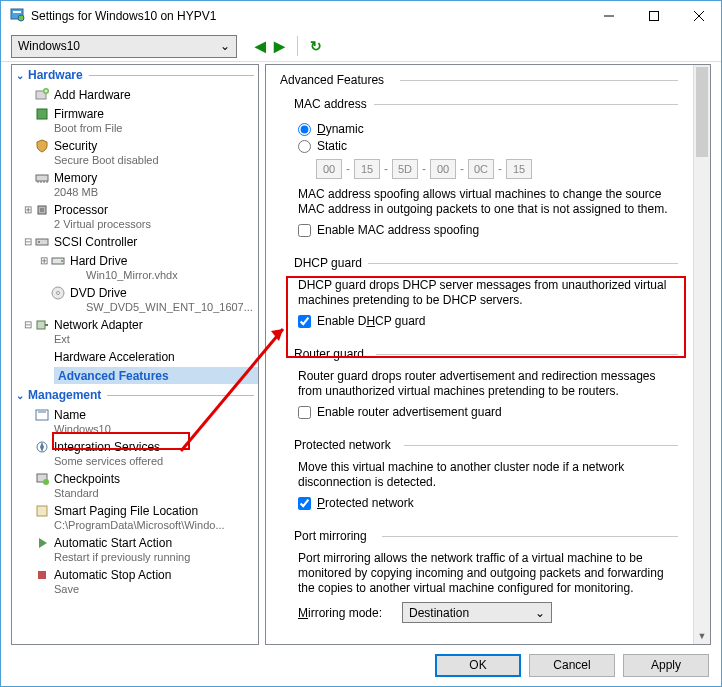 The height and width of the screenshot is (687, 722). I want to click on tree-scsi-controller: ⊟SCSI Controller, so click(135, 242).